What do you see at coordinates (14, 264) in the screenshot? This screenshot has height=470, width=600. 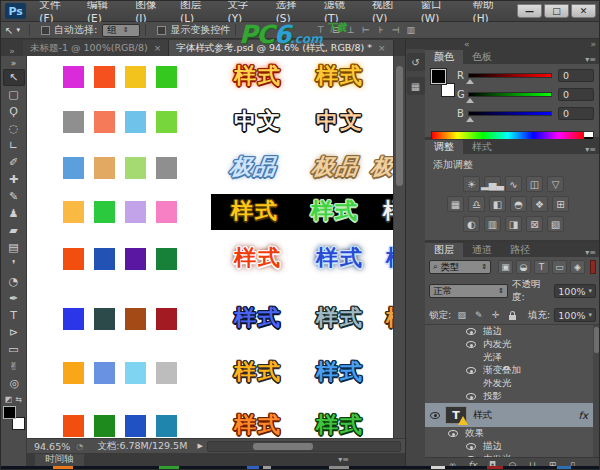 I see `blur-tool: ❜` at bounding box center [14, 264].